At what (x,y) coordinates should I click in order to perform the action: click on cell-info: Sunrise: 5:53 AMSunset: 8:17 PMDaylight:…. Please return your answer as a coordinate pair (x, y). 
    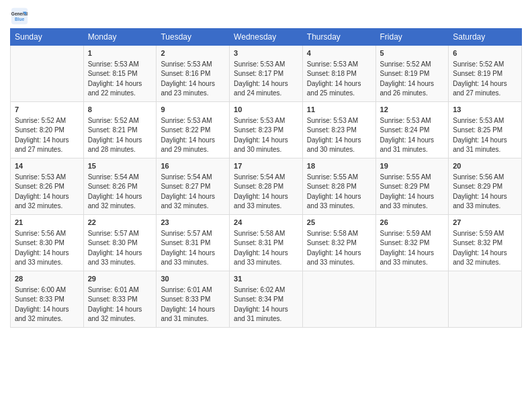
    Looking at the image, I should click on (261, 79).